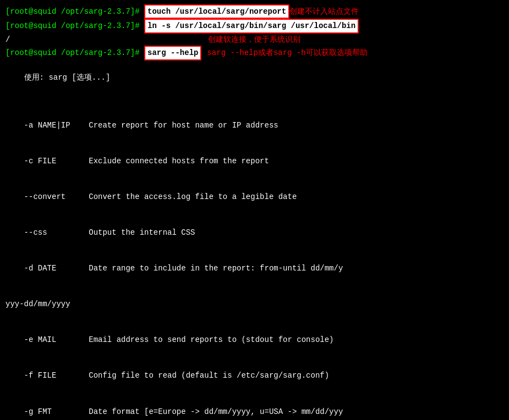 The image size is (509, 420). I want to click on cmd-box-3: sarg --help, so click(173, 53).